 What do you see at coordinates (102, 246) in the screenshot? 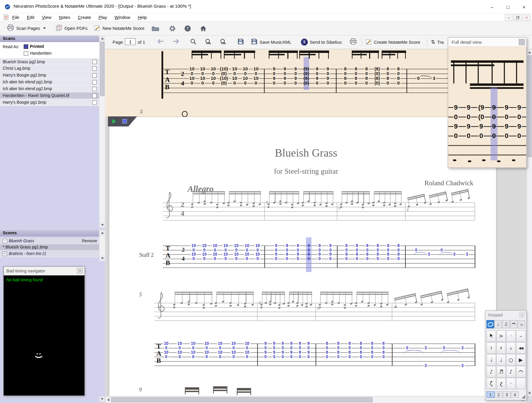
I see `scores-scrollbar` at bounding box center [102, 246].